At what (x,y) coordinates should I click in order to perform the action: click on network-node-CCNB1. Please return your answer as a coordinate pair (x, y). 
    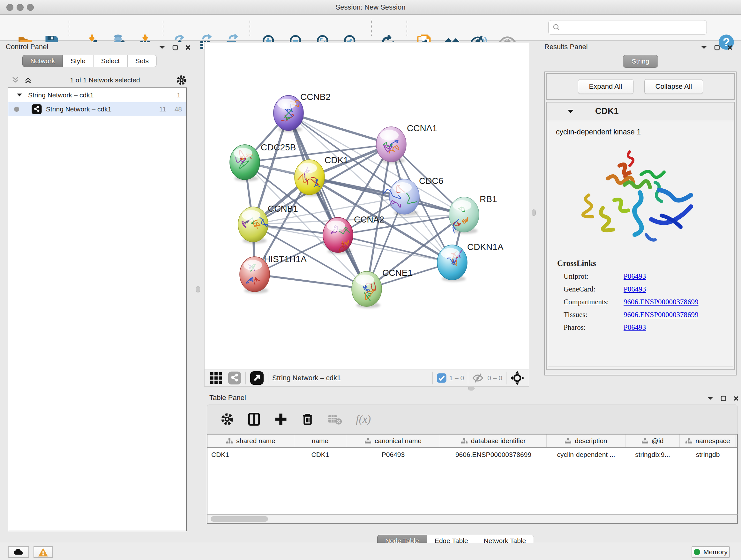
    Looking at the image, I should click on (253, 225).